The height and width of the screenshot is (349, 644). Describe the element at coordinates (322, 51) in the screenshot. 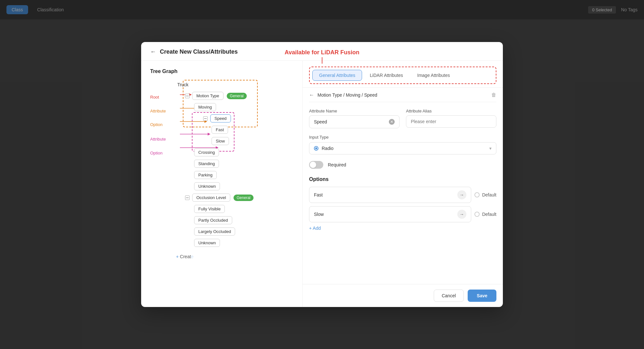

I see `modal-header: ← Create New Class/Attributes Available …` at that location.